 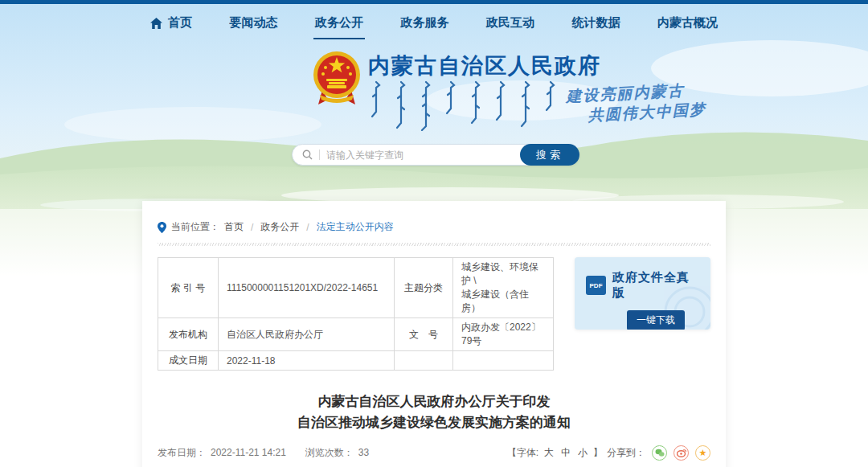 What do you see at coordinates (320, 154) in the screenshot?
I see `search-divider` at bounding box center [320, 154].